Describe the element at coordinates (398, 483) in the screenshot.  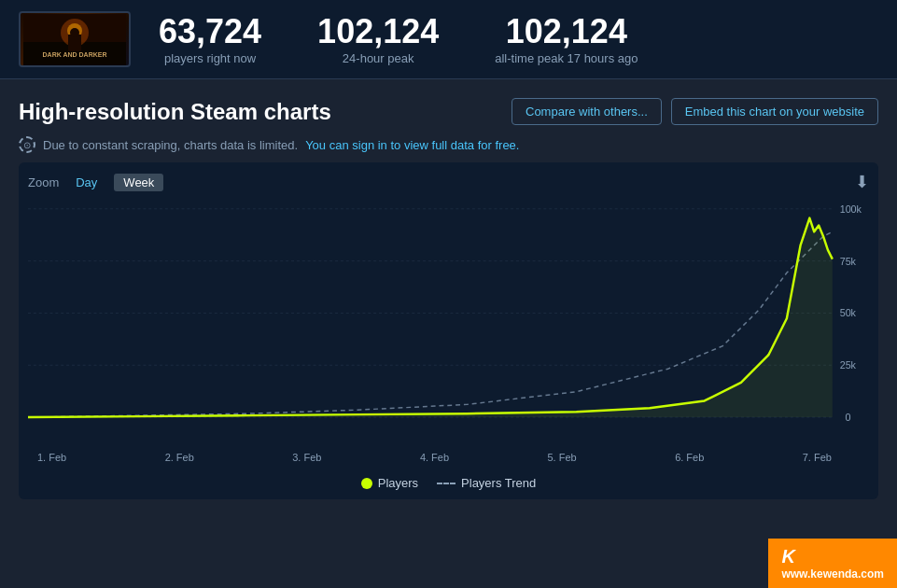
I see `players-label: Players` at that location.